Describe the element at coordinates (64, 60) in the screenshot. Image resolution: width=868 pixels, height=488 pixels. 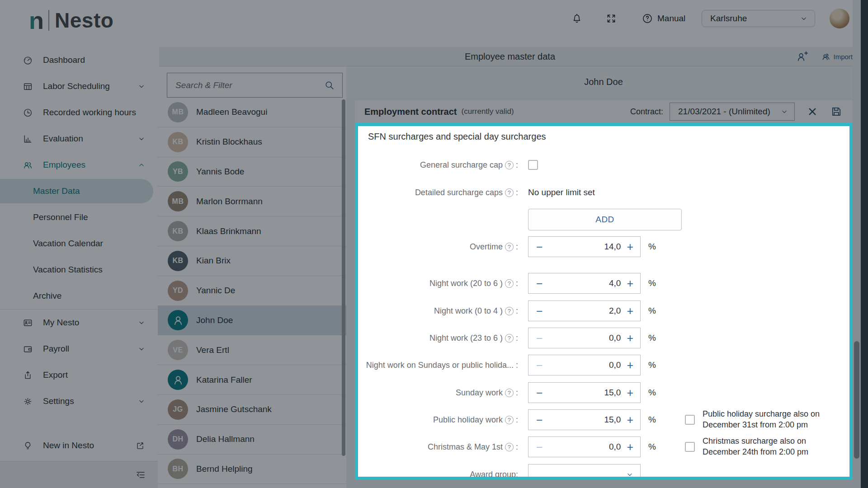
I see `sidebar-item-label: Dashboard` at that location.